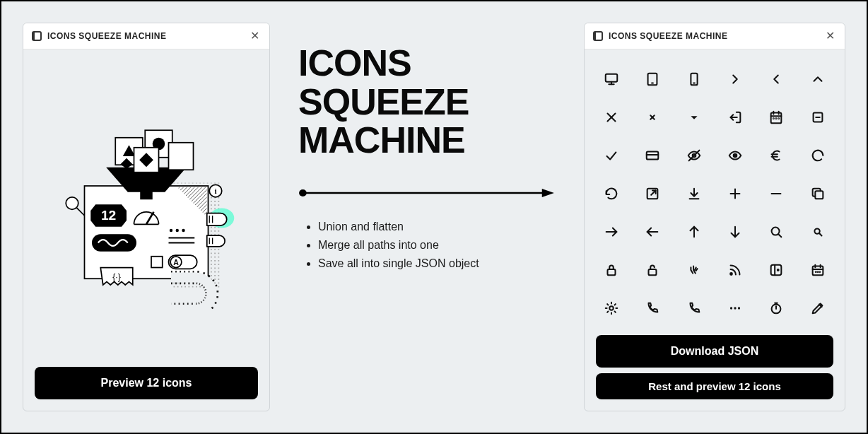 This screenshot has height=434, width=868. What do you see at coordinates (611, 117) in the screenshot?
I see `x-large-icon` at bounding box center [611, 117].